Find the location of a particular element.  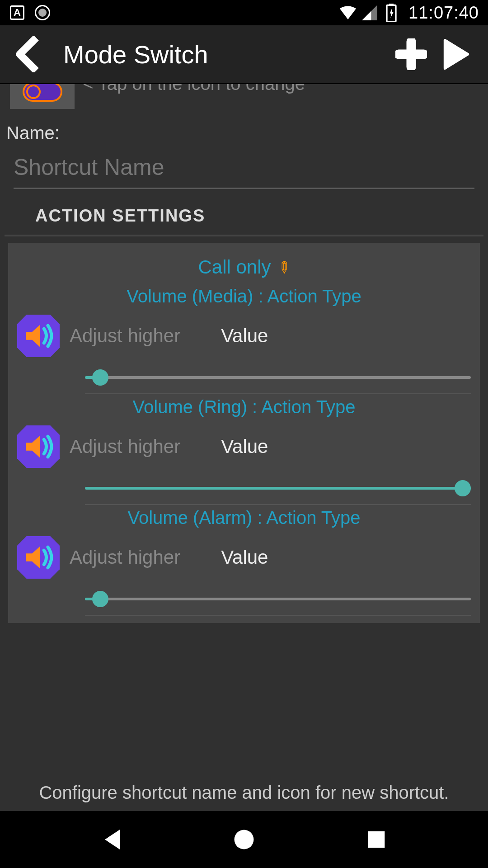

battery-charging-icon is located at coordinates (391, 13).